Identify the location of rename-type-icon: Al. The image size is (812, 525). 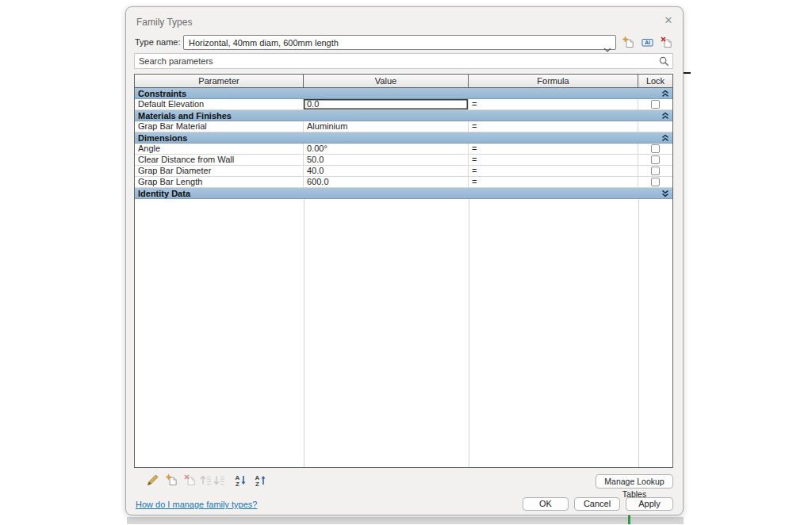
(647, 42).